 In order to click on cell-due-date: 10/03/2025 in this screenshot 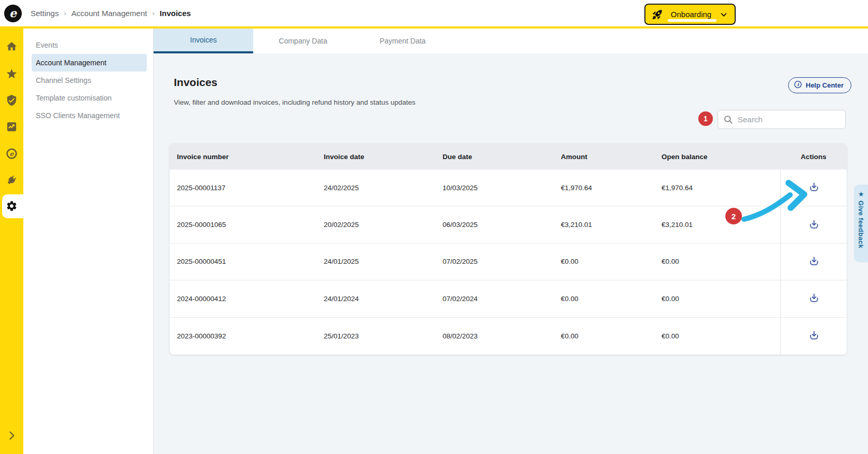, I will do `click(502, 188)`.